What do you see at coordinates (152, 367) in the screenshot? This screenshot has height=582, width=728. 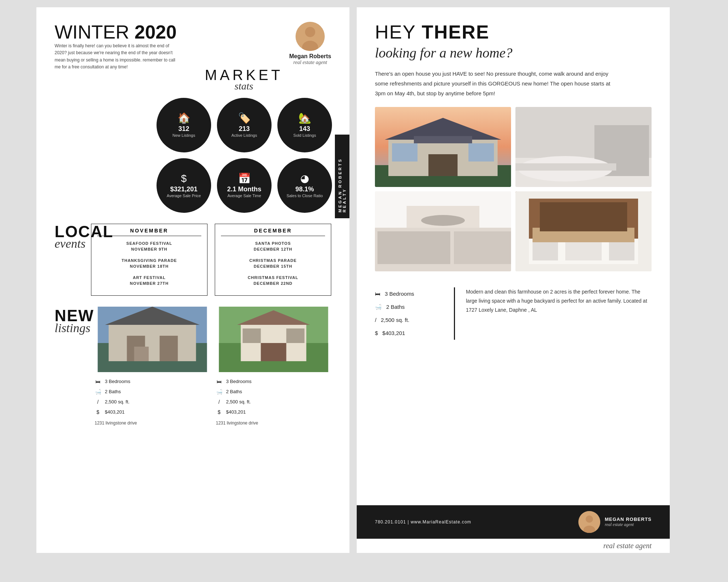 I see `listing-card-1: 🛏 3 Bedrooms 🛁 2 Baths / 2,500 sq. ft.` at bounding box center [152, 367].